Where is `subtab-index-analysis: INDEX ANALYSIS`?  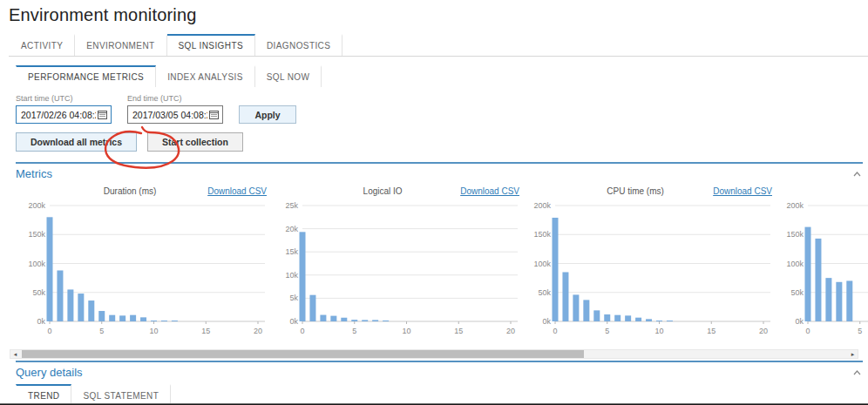
subtab-index-analysis: INDEX ANALYSIS is located at coordinates (206, 77).